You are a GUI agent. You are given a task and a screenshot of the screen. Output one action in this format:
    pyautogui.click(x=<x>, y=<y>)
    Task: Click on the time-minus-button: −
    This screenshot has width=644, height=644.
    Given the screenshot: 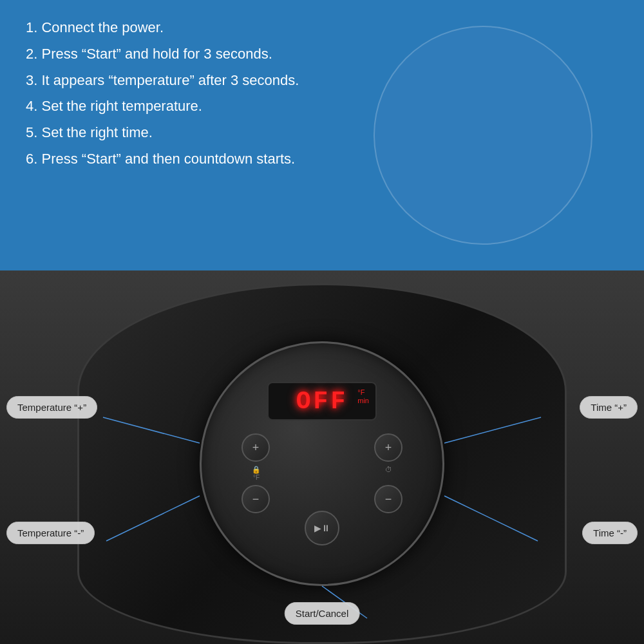 What is the action you would take?
    pyautogui.click(x=388, y=499)
    